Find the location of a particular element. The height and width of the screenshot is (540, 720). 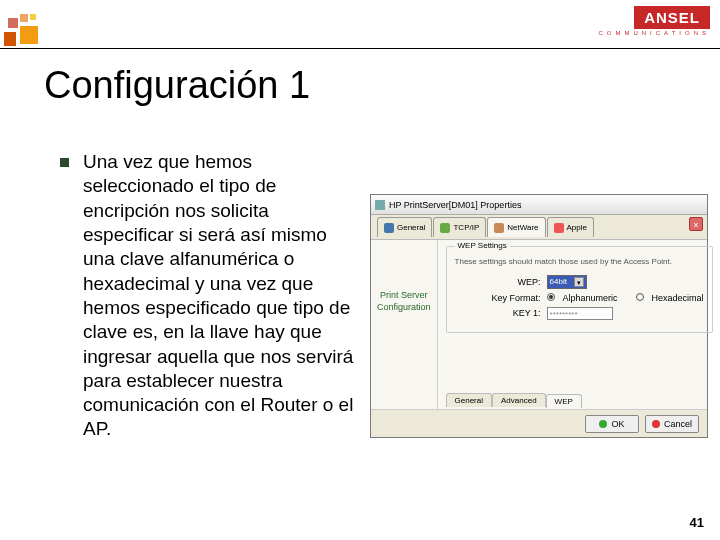

dialog-sidebar: Print Server Configuration is located at coordinates (404, 324).